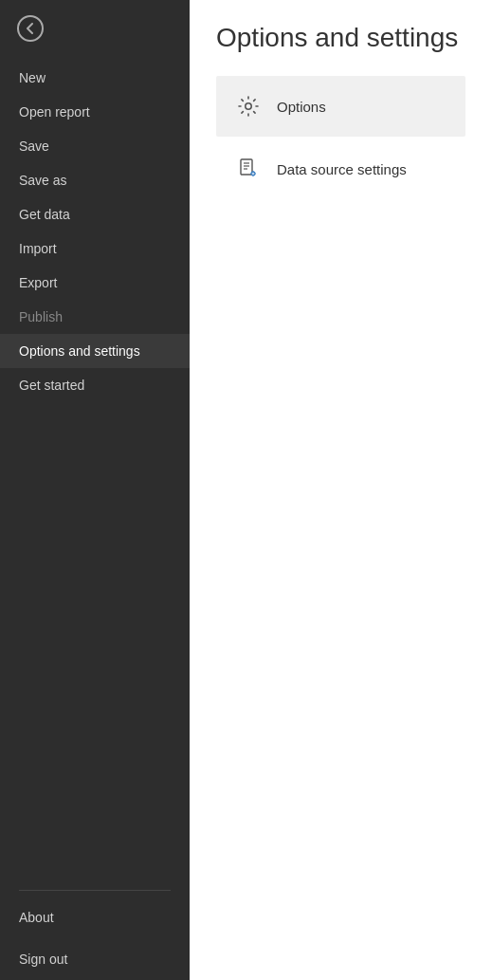  I want to click on options-menu-item: Options, so click(341, 106).